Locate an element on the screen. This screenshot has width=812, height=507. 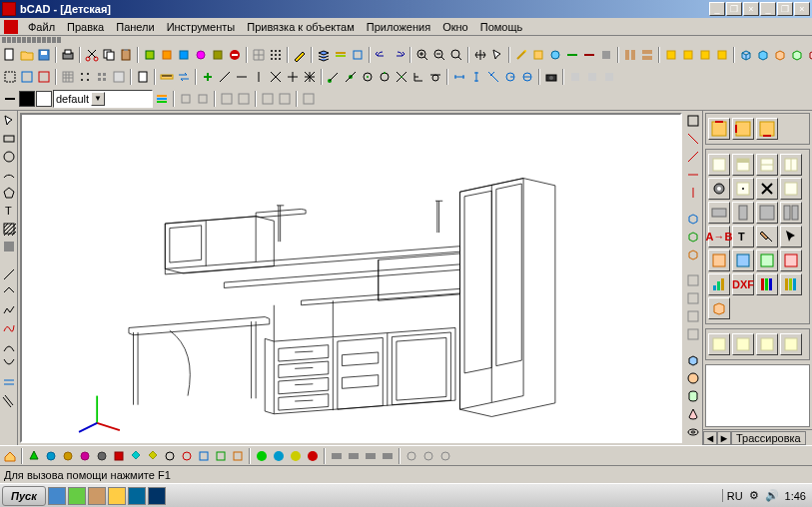
menu-edit: Правка is located at coordinates (86, 27).